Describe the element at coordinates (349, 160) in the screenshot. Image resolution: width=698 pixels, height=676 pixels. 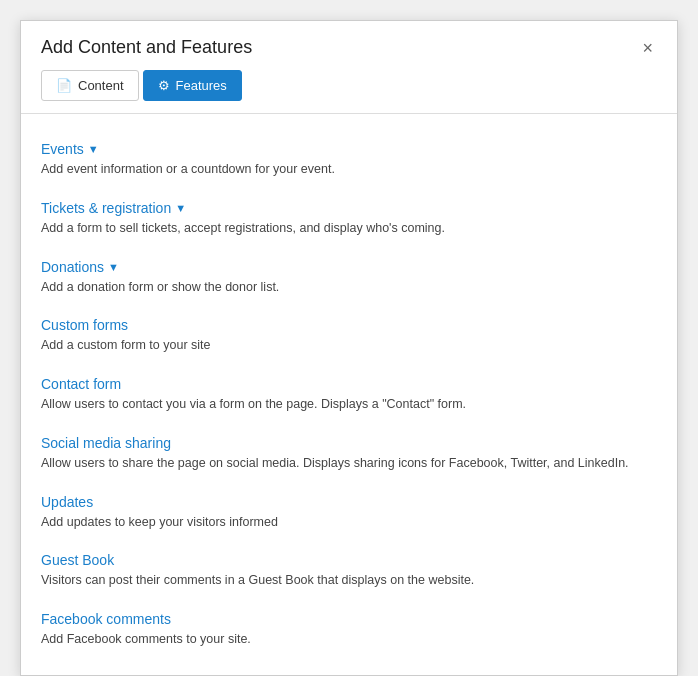
I see `feature-item-events: Events ▼Add event information or a count…` at that location.